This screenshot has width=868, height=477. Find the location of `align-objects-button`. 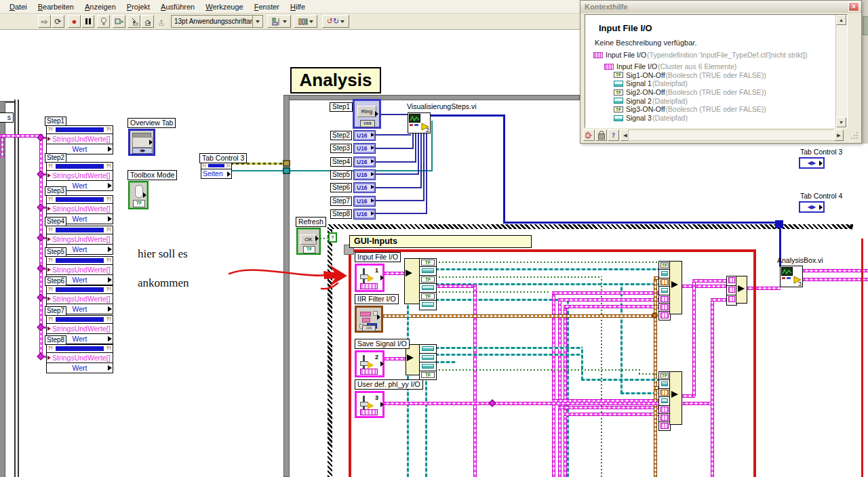

align-objects-button is located at coordinates (279, 22).